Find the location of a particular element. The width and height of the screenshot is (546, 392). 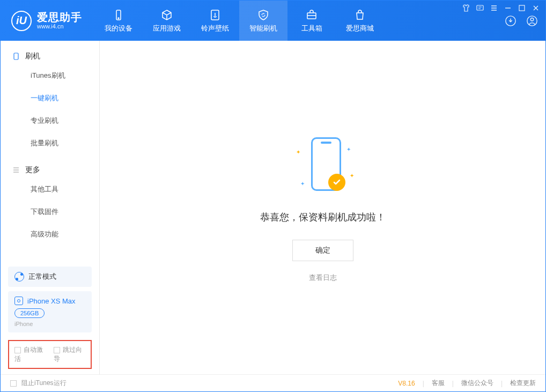

tab-my-device: 我的设备 is located at coordinates (119, 20).